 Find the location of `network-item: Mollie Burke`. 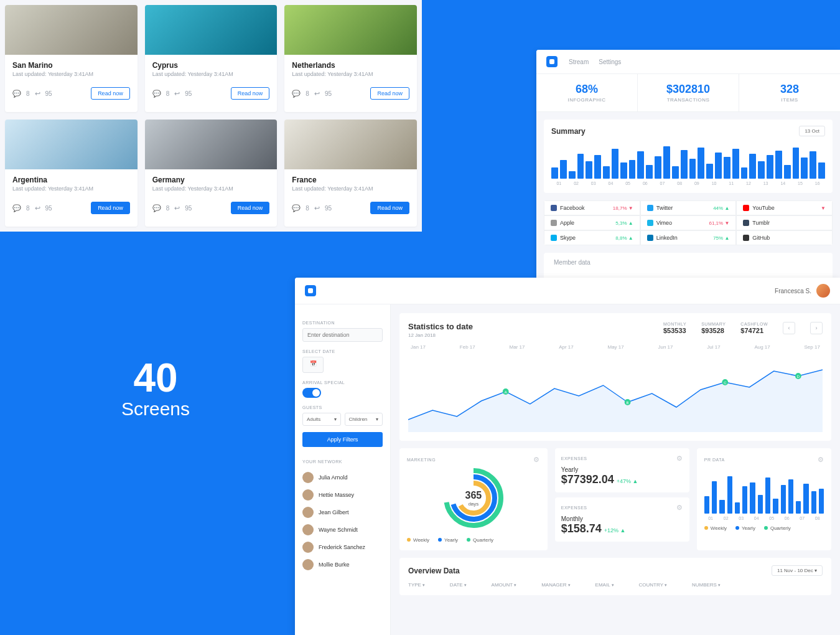

network-item: Mollie Burke is located at coordinates (342, 565).